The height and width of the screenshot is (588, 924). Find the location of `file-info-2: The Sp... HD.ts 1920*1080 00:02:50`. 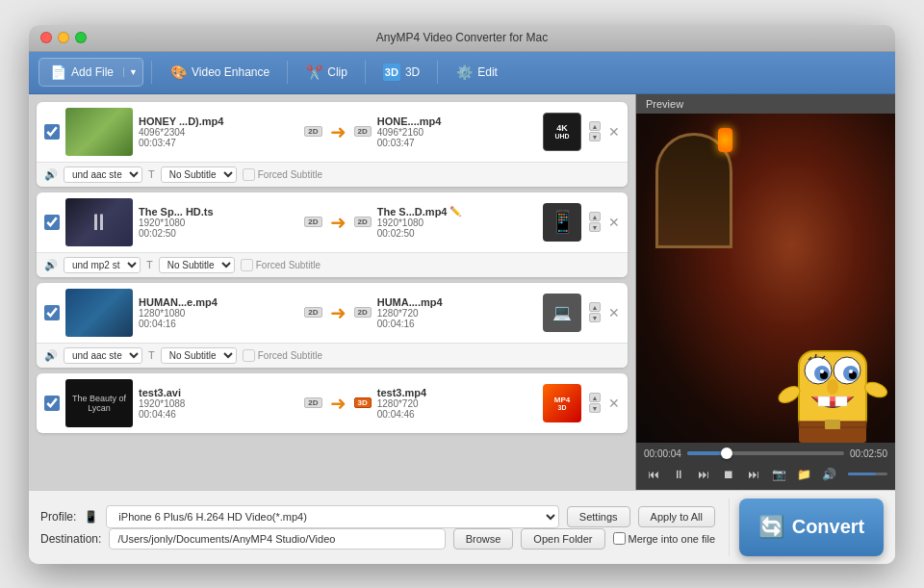

file-info-2: The Sp... HD.ts 1920*1080 00:02:50 is located at coordinates (218, 222).